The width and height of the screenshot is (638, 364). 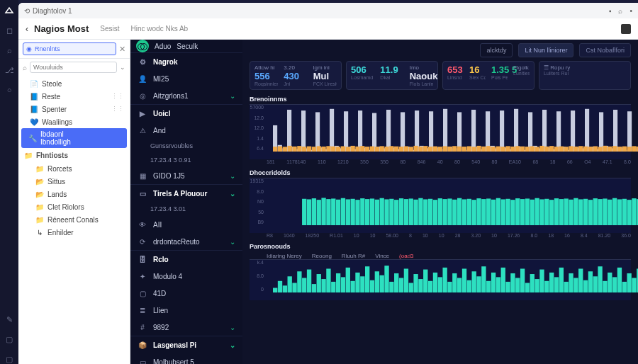 I want to click on metric-sublabel: FCX Liresiton, so click(x=325, y=84).